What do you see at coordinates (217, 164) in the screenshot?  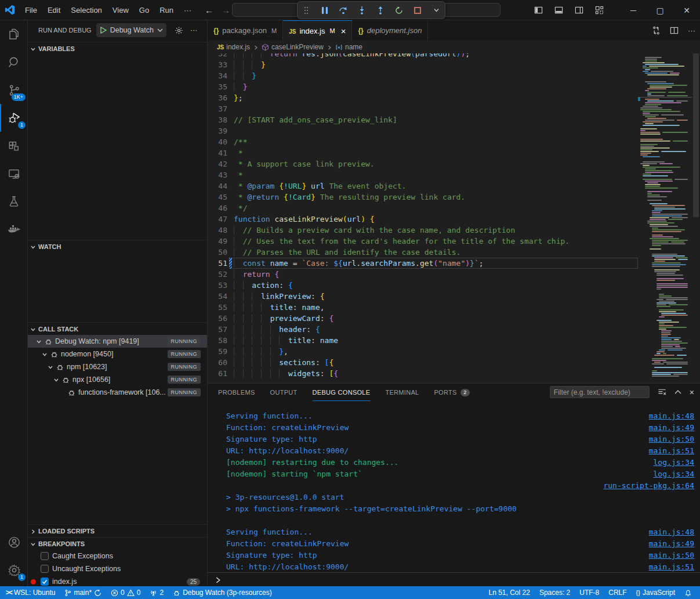 I see `line-number: 42` at bounding box center [217, 164].